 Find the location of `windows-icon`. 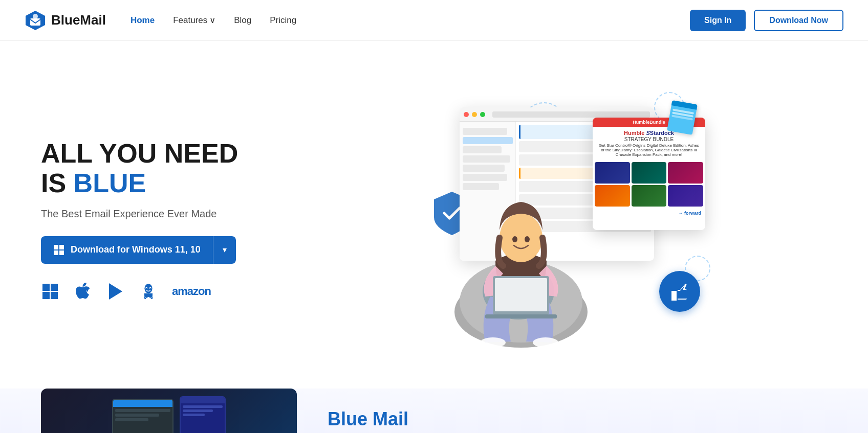

windows-icon is located at coordinates (59, 250).